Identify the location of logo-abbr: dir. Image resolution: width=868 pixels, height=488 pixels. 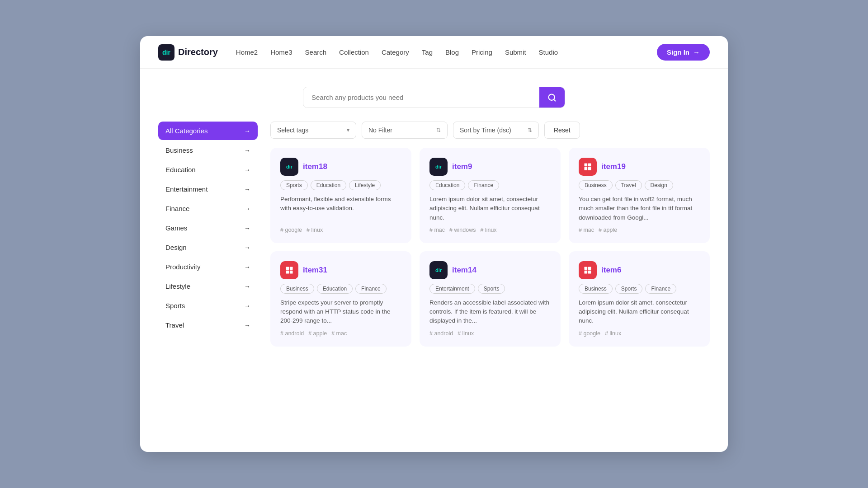
(166, 52).